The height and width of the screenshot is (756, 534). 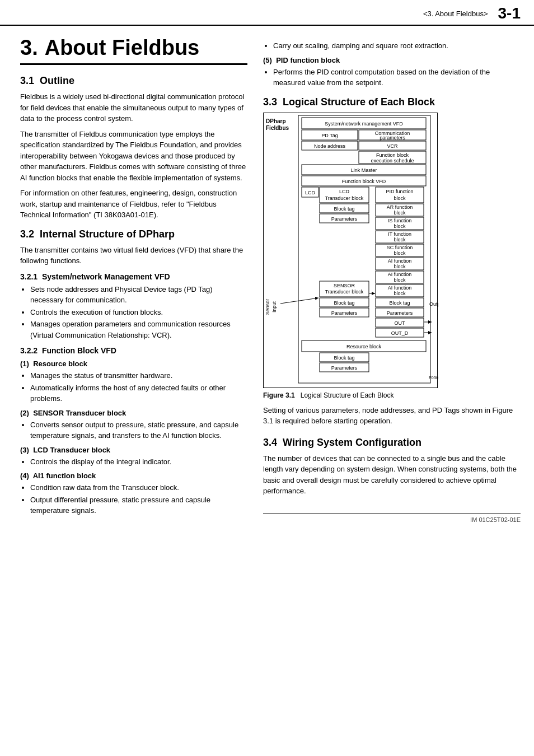 What do you see at coordinates (400, 192) in the screenshot?
I see `svg-text: PID function` at bounding box center [400, 192].